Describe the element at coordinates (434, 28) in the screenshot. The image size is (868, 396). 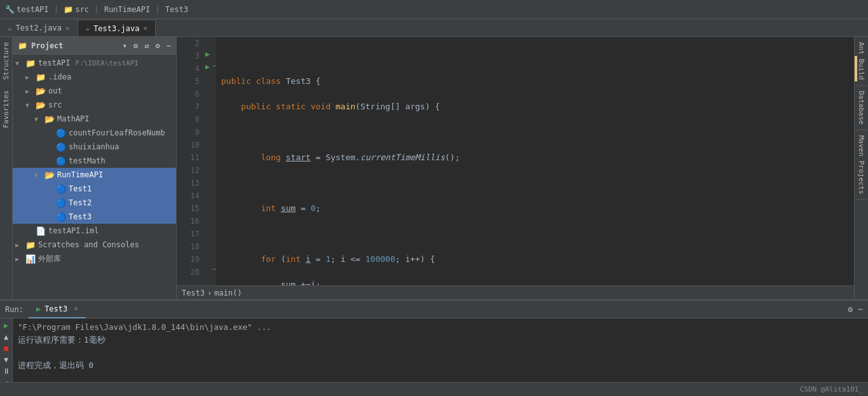
I see `tab-bar: ☕ Test2.java ✕ ☕ Test3.java ✕` at that location.